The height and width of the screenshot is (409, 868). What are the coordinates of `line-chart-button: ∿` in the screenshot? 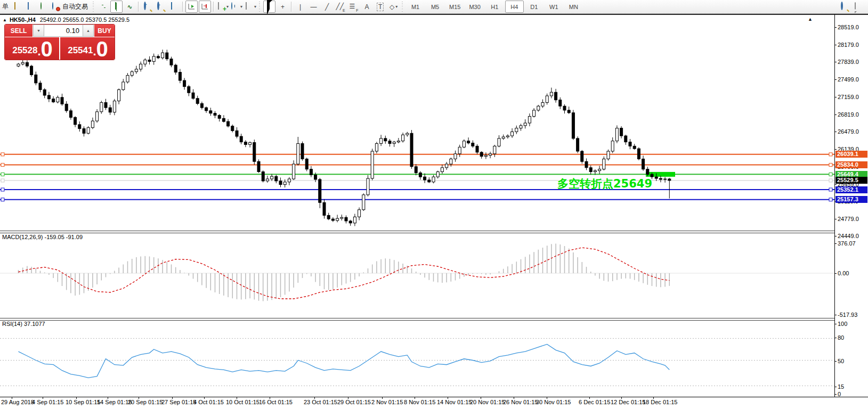 It's located at (130, 6).